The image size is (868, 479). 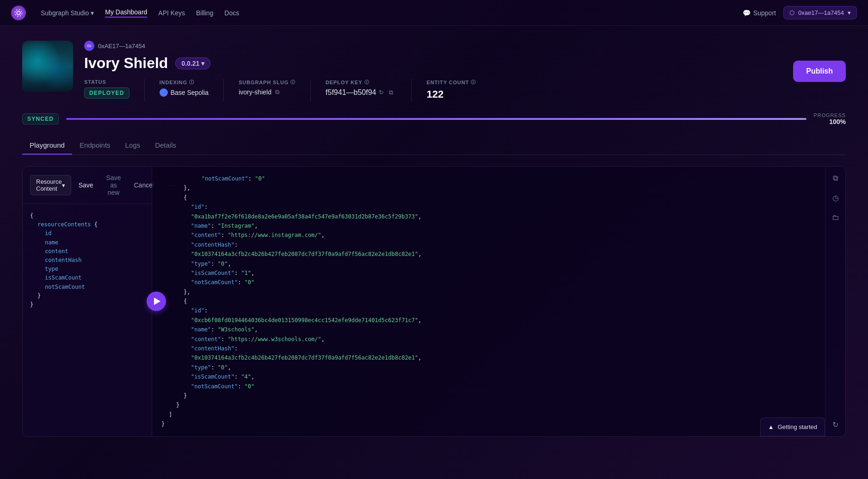 I want to click on avatar: 0x, so click(x=89, y=46).